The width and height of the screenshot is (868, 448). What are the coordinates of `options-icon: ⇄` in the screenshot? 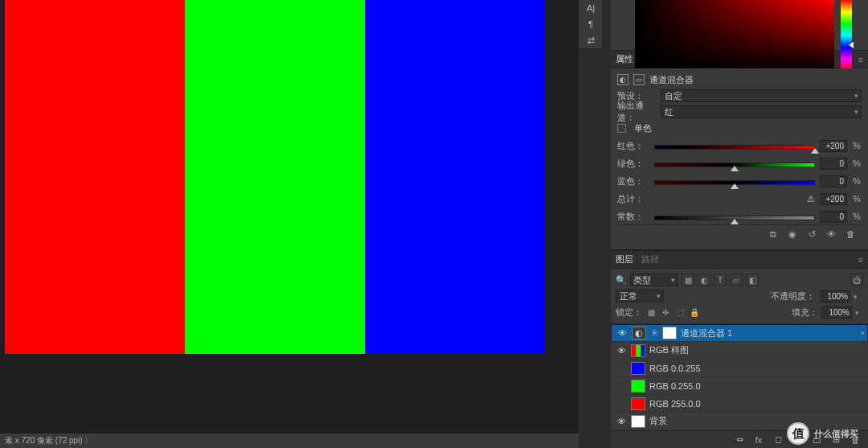 It's located at (591, 40).